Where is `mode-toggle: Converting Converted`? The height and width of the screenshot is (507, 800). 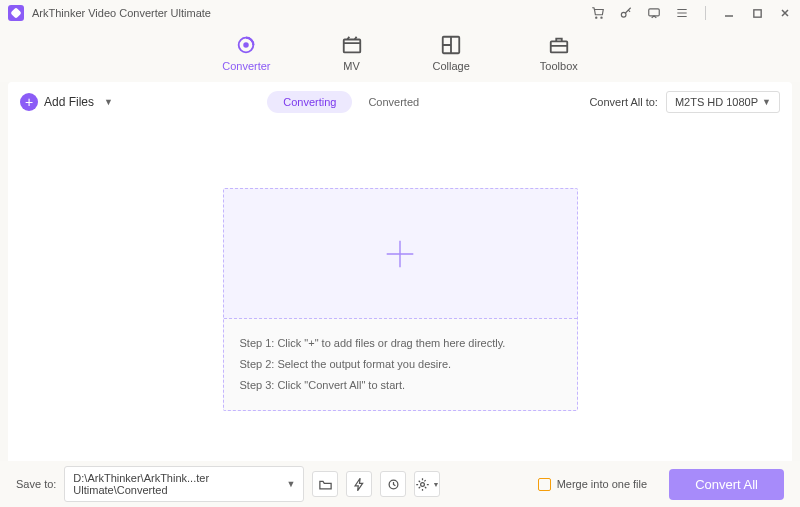 mode-toggle: Converting Converted is located at coordinates (351, 102).